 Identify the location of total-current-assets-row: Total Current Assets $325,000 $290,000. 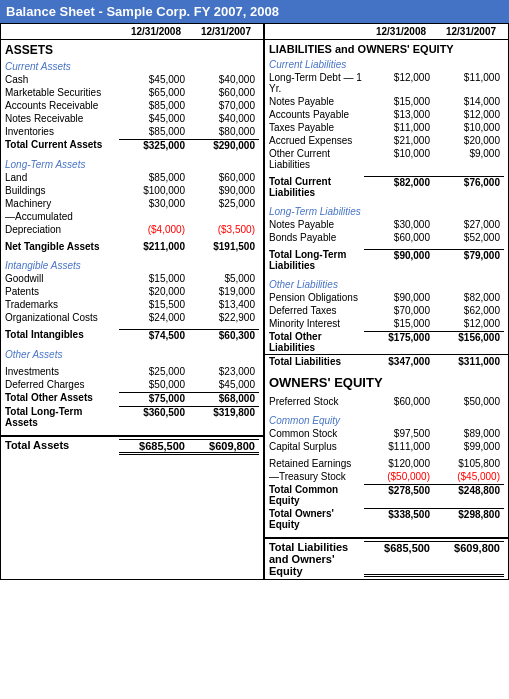
(132, 145).